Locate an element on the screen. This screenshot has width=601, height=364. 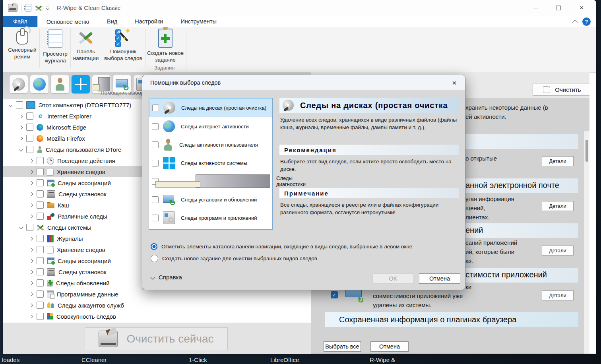
divider is located at coordinates (145, 48).